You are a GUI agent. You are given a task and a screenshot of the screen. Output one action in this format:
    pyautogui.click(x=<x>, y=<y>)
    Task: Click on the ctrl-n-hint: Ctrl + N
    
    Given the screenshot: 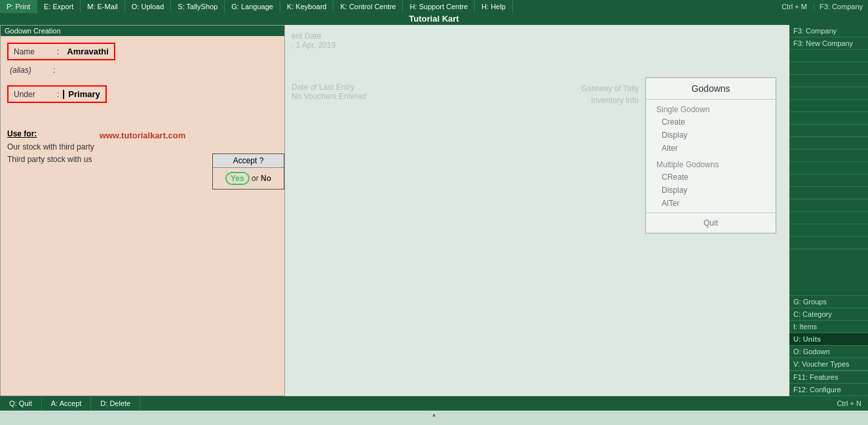 What is the action you would take?
    pyautogui.click(x=849, y=403)
    